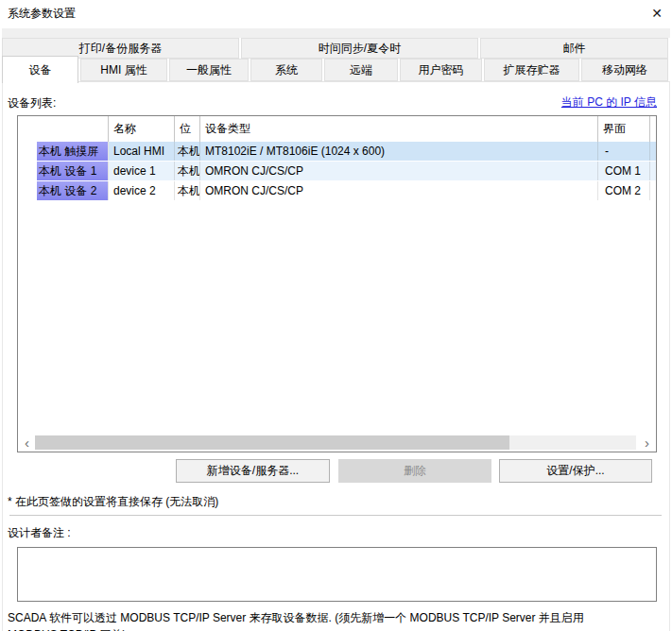 This screenshot has width=672, height=631. What do you see at coordinates (338, 618) in the screenshot?
I see `scada-info-line1: SCADA 软件可以透过 MODBUS TCP/IP Server 来存取设备数…` at bounding box center [338, 618].